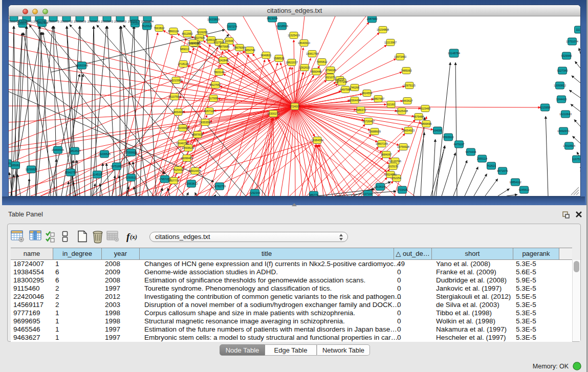 The height and width of the screenshot is (372, 588). I want to click on svg-text: 3267110, so click(210, 111).